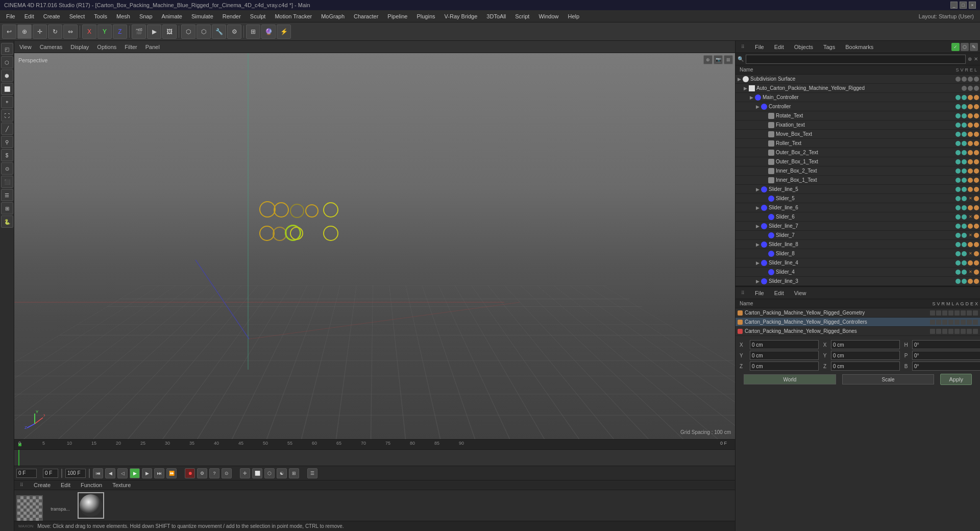  Describe the element at coordinates (857, 254) in the screenshot. I see `obj-row-slider8: Slider_8 ✕` at that location.